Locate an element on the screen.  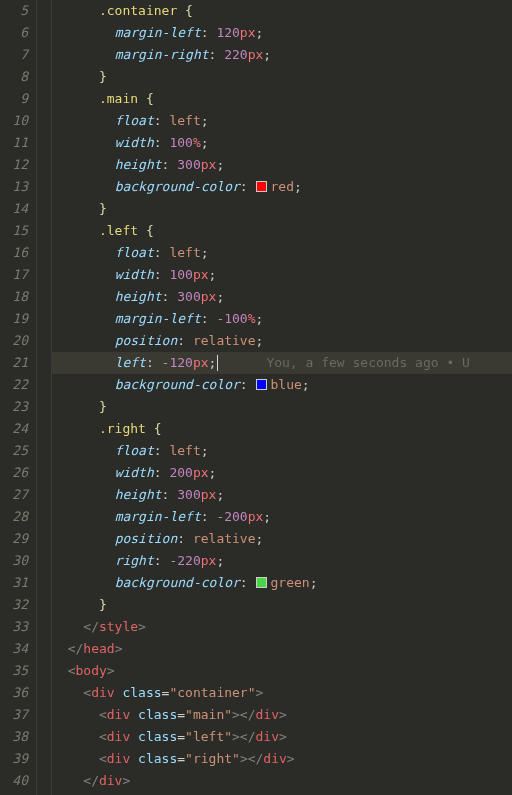
line-number: 31 is located at coordinates (14, 583).